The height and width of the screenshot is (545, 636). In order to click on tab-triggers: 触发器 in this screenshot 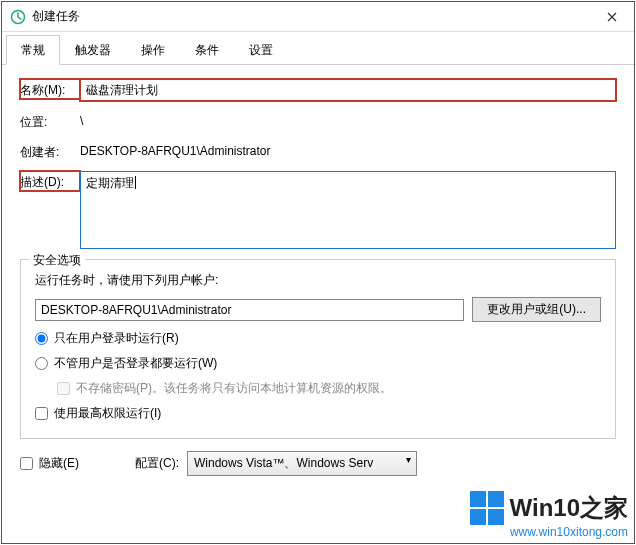, I will do `click(93, 50)`.